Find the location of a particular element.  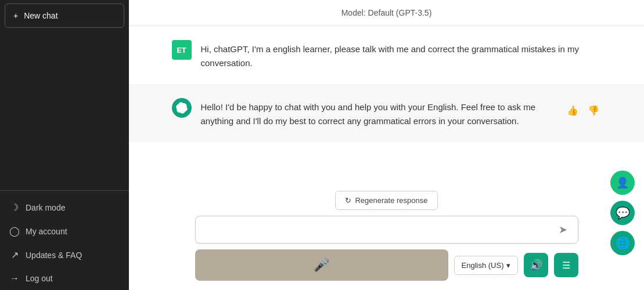

plus-icon: + is located at coordinates (16, 16).